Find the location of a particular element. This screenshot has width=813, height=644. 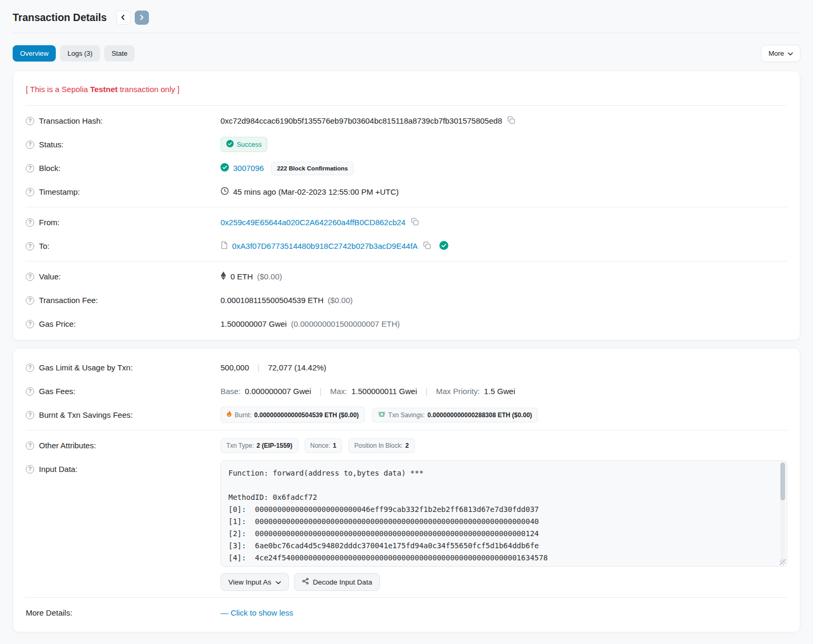

position-in-block-label: Position In Block: is located at coordinates (378, 446).